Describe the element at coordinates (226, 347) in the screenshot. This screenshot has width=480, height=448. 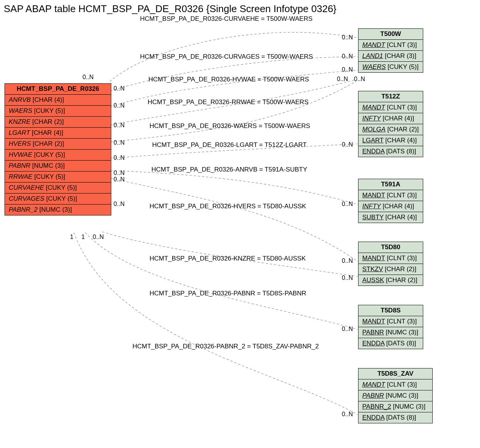
I see `relation-label: HCMT_BSP_PA_DE_R0326-PABNR_2 = T5D8S_ZAV…` at that location.